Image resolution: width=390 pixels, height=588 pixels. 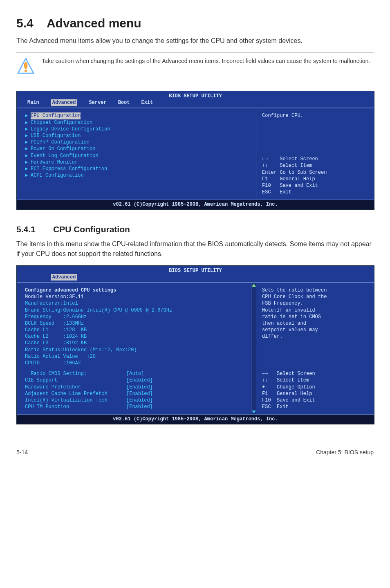 What do you see at coordinates (315, 314) in the screenshot?
I see `bios2-help-text: Sets the ratio between CPU Core Clock an…` at bounding box center [315, 314].